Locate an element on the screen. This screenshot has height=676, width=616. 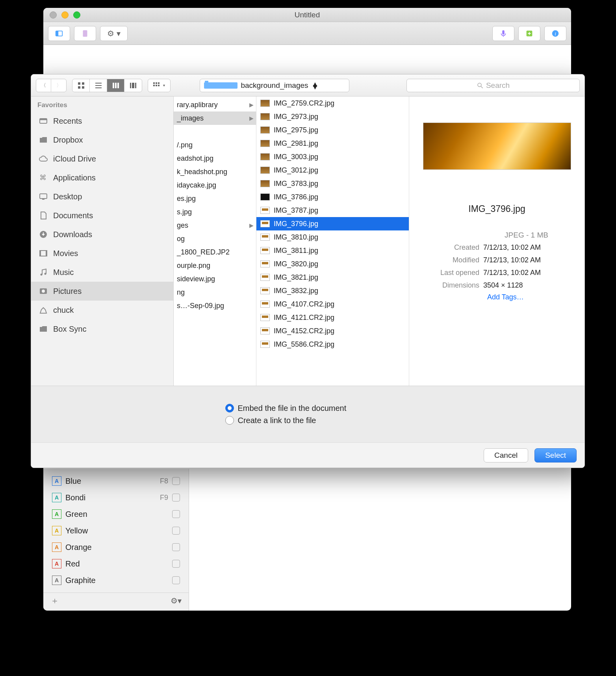
file-item: IMG_3783.jpg is located at coordinates (332, 184).